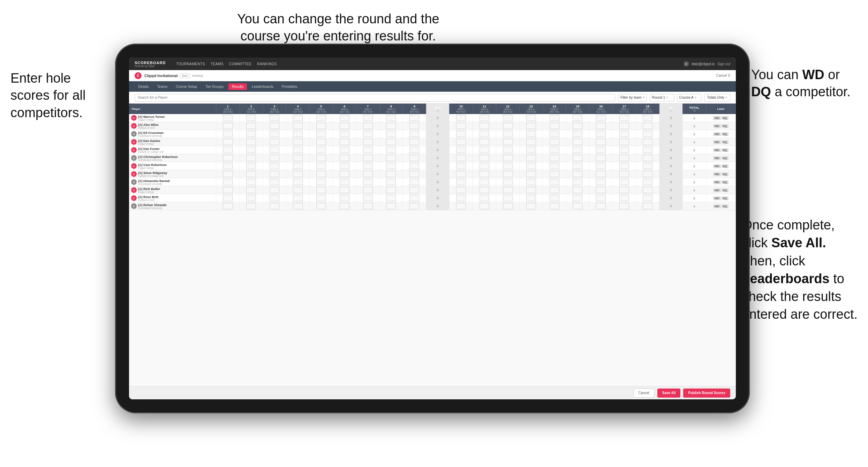  Describe the element at coordinates (190, 64) in the screenshot. I see `nav-tournaments: TOURNAMENTS` at that location.